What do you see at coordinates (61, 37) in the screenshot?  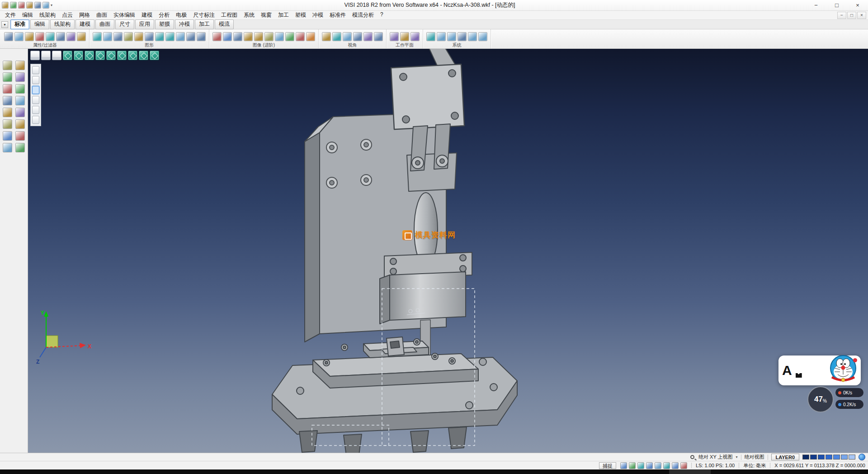 I see `color-filter-icon` at bounding box center [61, 37].